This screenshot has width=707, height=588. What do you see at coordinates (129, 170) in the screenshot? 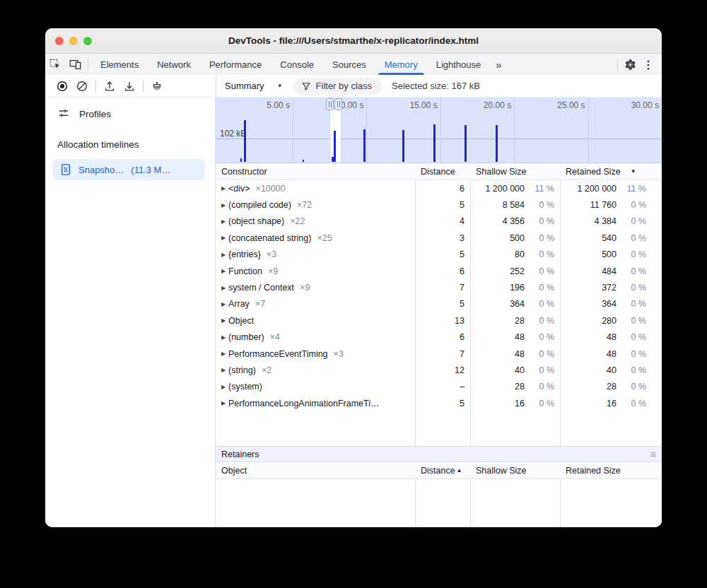
I see `snapshot-list-item: Snapsho… (11.3 M…` at bounding box center [129, 170].